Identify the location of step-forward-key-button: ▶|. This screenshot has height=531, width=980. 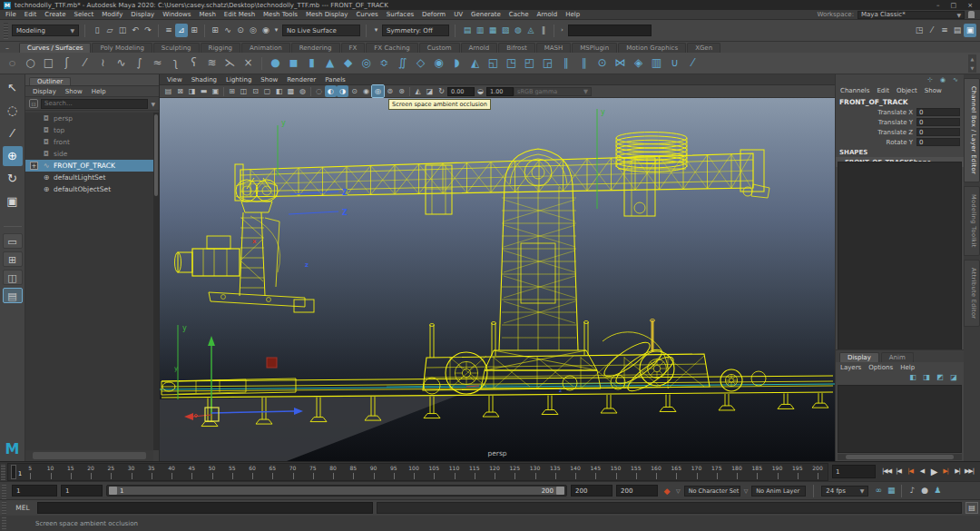
(946, 472).